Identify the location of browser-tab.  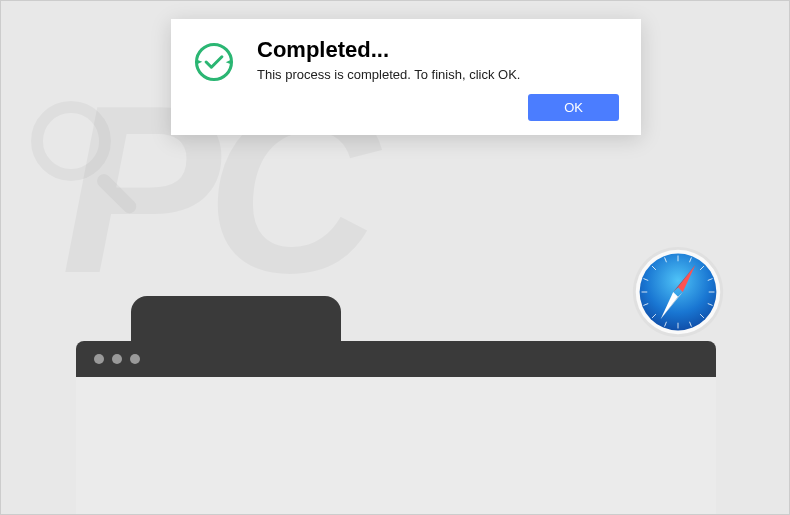
(236, 318).